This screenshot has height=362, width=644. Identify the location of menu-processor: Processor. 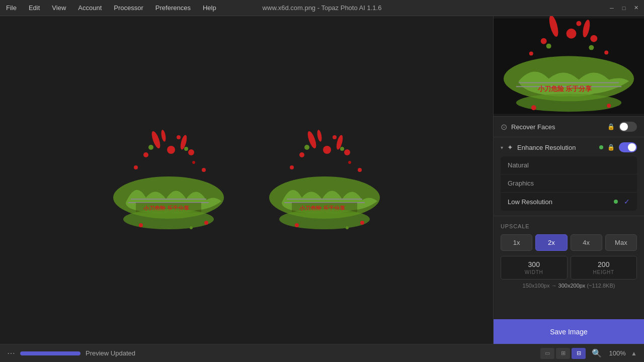
(129, 8).